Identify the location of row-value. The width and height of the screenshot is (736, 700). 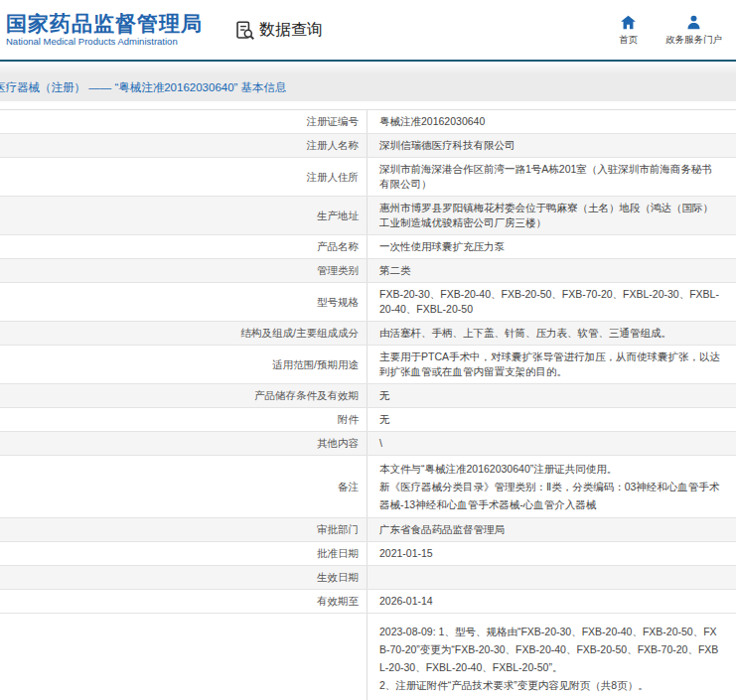
(552, 578).